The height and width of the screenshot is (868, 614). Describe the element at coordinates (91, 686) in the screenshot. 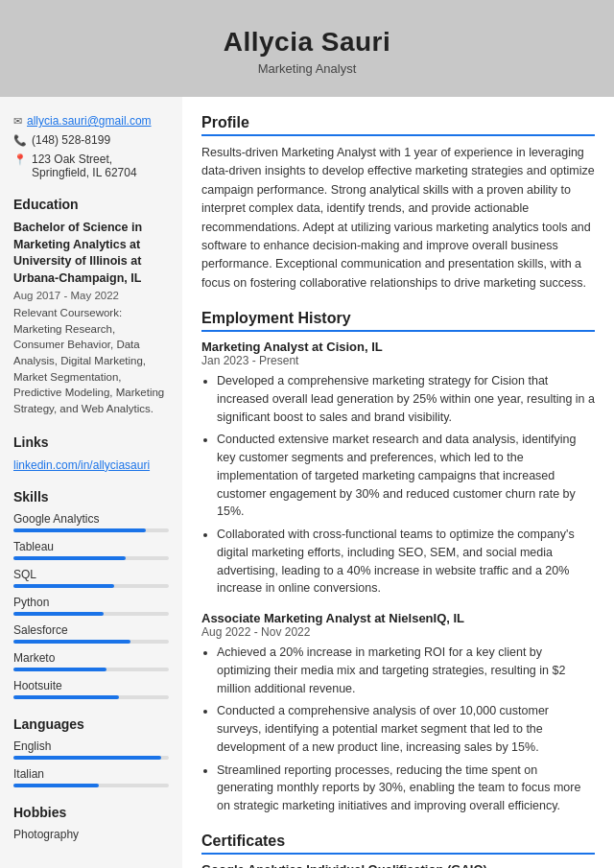

I see `skill-name: Hootsuite` at that location.